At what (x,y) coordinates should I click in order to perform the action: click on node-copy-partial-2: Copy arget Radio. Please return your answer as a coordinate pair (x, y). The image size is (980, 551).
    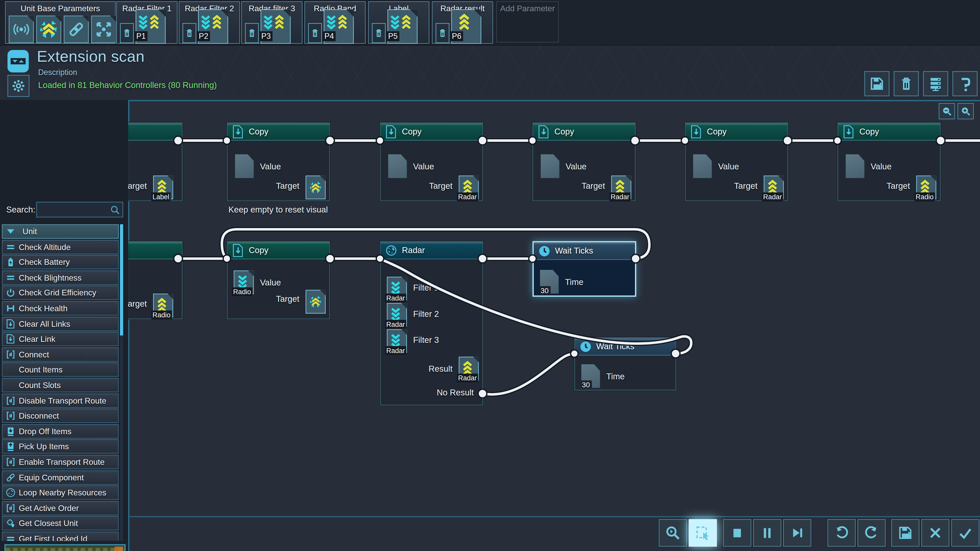
    Looking at the image, I should click on (155, 280).